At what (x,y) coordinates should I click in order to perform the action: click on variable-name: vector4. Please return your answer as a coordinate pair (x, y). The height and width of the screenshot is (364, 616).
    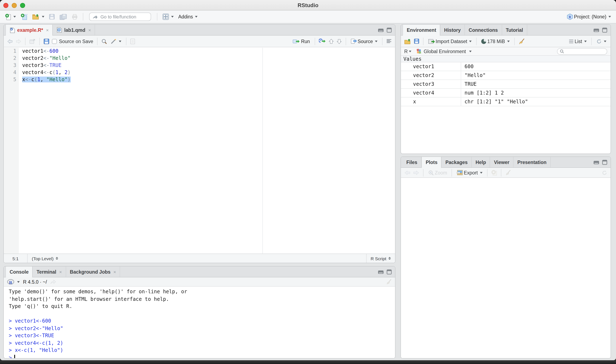
    Looking at the image, I should click on (431, 93).